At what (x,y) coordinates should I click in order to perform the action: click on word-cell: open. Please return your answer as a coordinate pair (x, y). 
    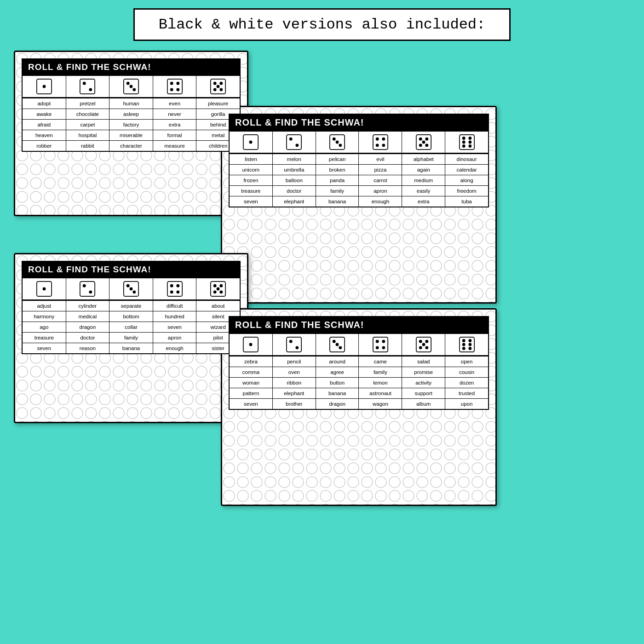
    Looking at the image, I should click on (466, 362).